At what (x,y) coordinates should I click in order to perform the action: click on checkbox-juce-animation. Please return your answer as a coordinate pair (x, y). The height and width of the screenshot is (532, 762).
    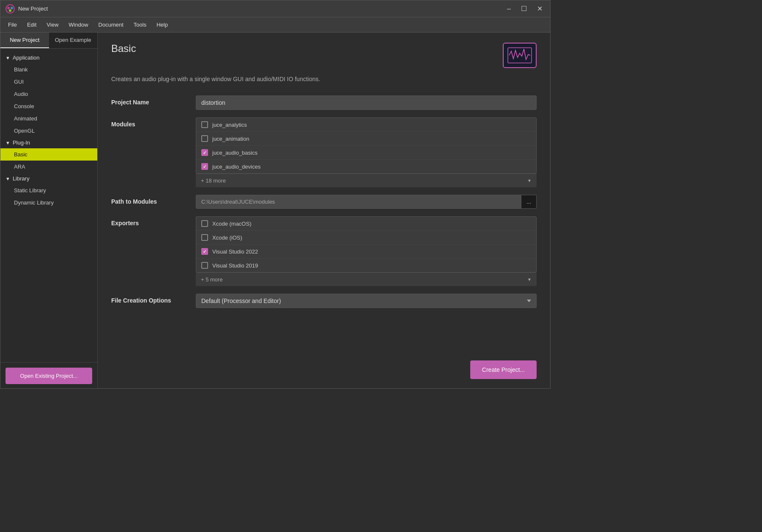
    Looking at the image, I should click on (205, 139).